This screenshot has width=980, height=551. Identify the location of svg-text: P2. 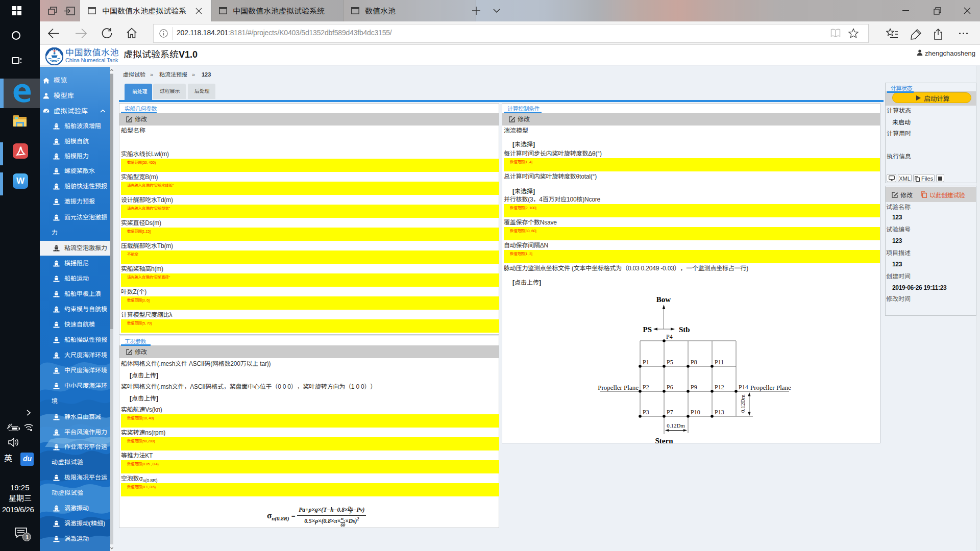
(646, 387).